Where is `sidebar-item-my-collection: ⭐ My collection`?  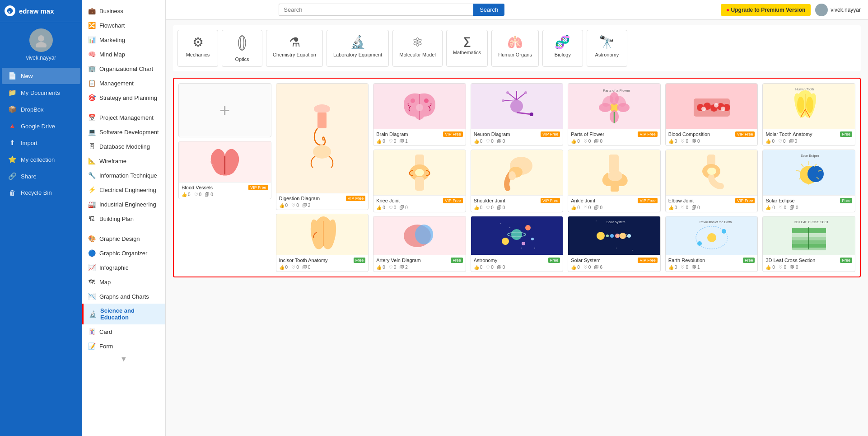 sidebar-item-my-collection: ⭐ My collection is located at coordinates (41, 159).